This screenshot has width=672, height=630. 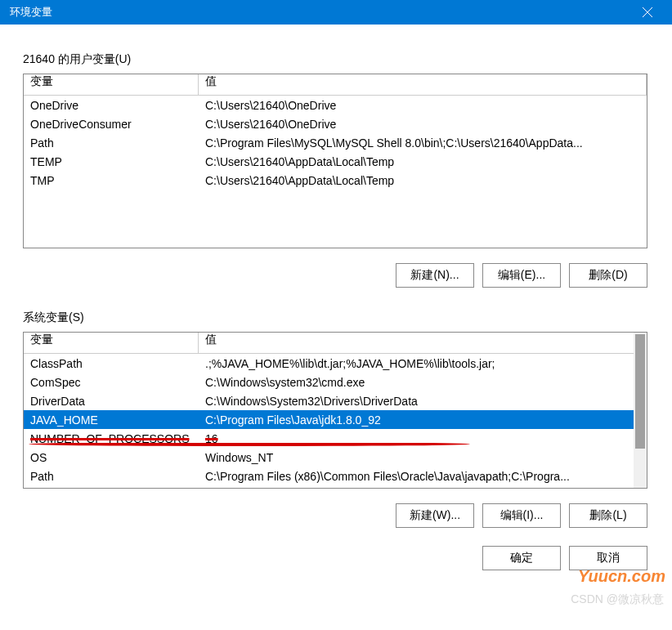 I want to click on title-bar: 环境变量, so click(x=336, y=12).